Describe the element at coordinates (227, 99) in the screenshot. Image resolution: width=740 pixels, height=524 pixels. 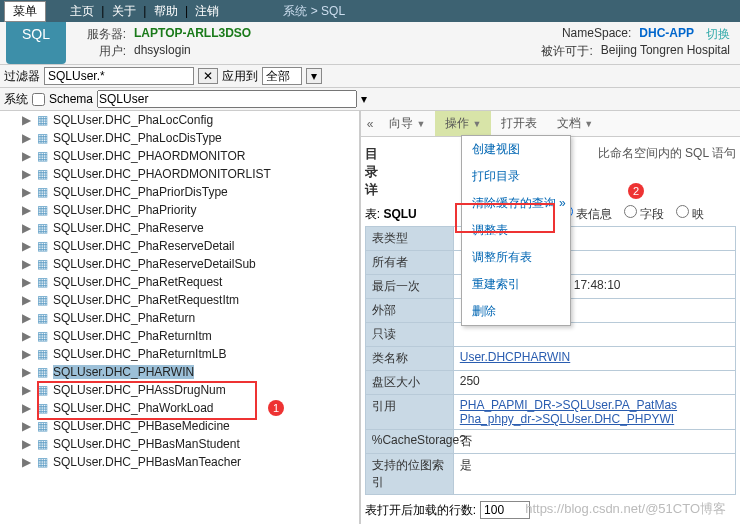
I see `schema-input` at that location.